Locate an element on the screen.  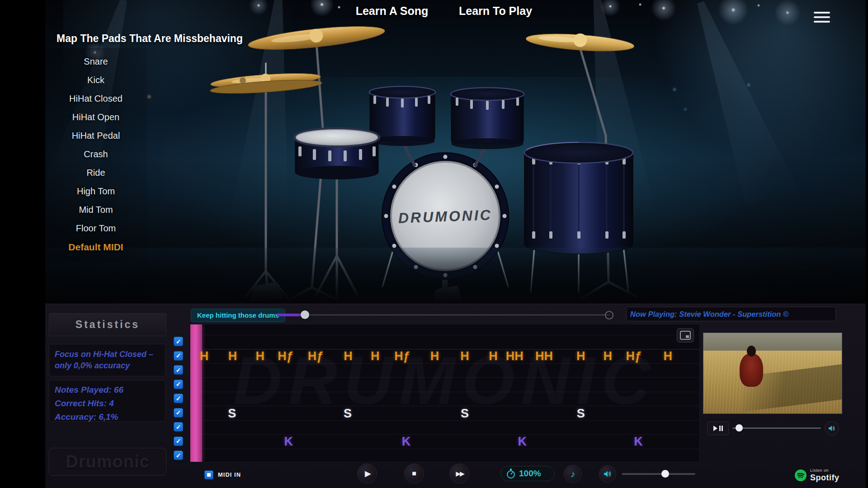
hihat-note-lane: H H H Hƒ Hƒ H H Hƒ H H is located at coordinates (445, 356).